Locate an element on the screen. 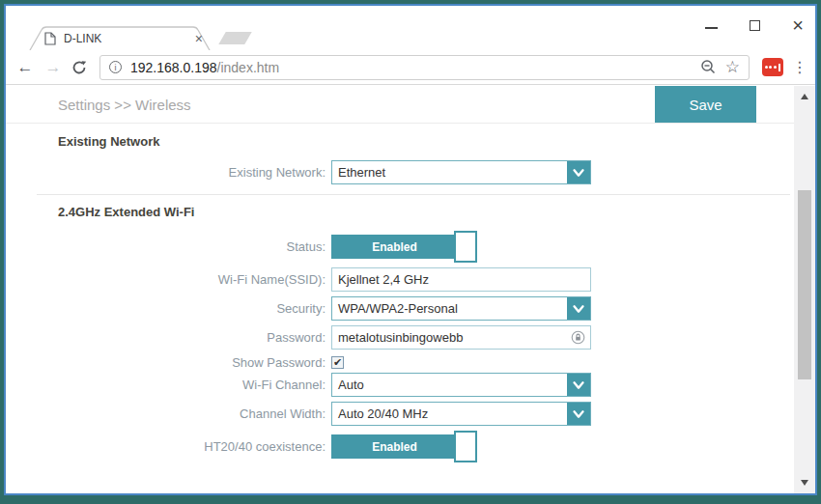 The height and width of the screenshot is (504, 821). show-password-checkbox: ✔ is located at coordinates (338, 363).